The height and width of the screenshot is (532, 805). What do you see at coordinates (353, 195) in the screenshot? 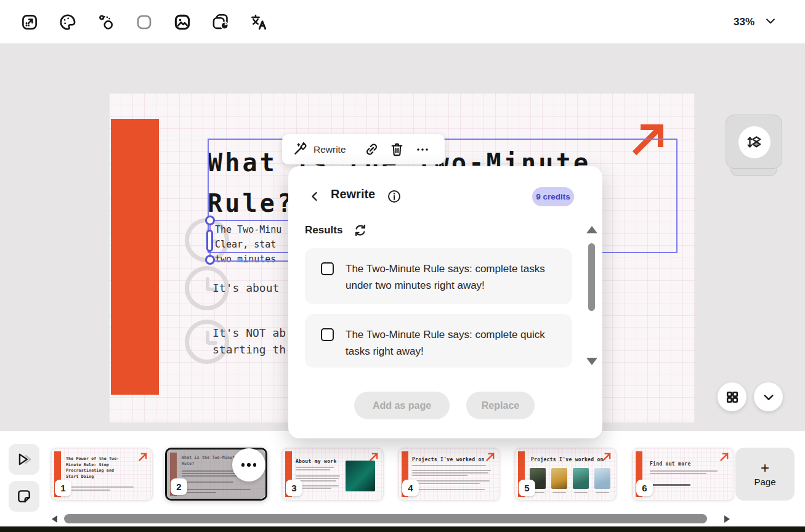
I see `panel-title: Rewrite` at bounding box center [353, 195].